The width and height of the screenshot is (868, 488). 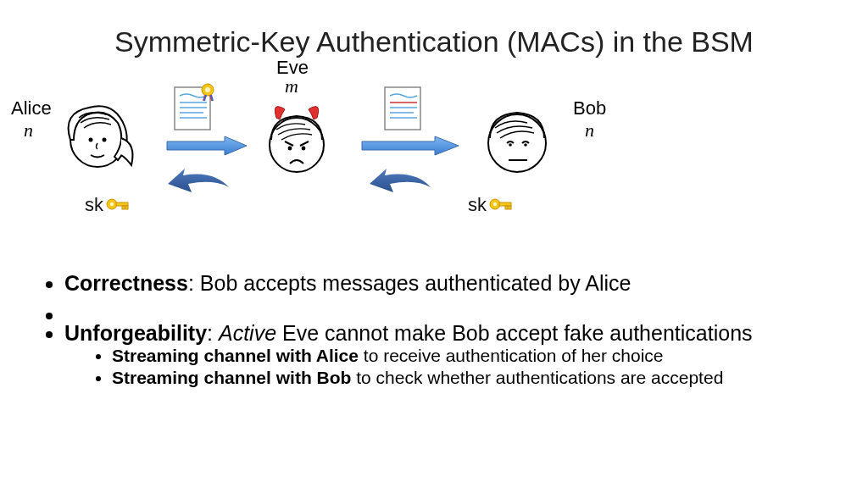 What do you see at coordinates (403, 108) in the screenshot?
I see `forged-document-icon` at bounding box center [403, 108].